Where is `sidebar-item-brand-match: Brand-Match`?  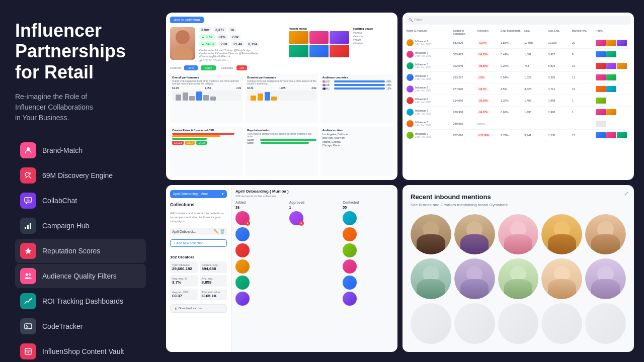 sidebar-item-brand-match: Brand-Match is located at coordinates (80, 150).